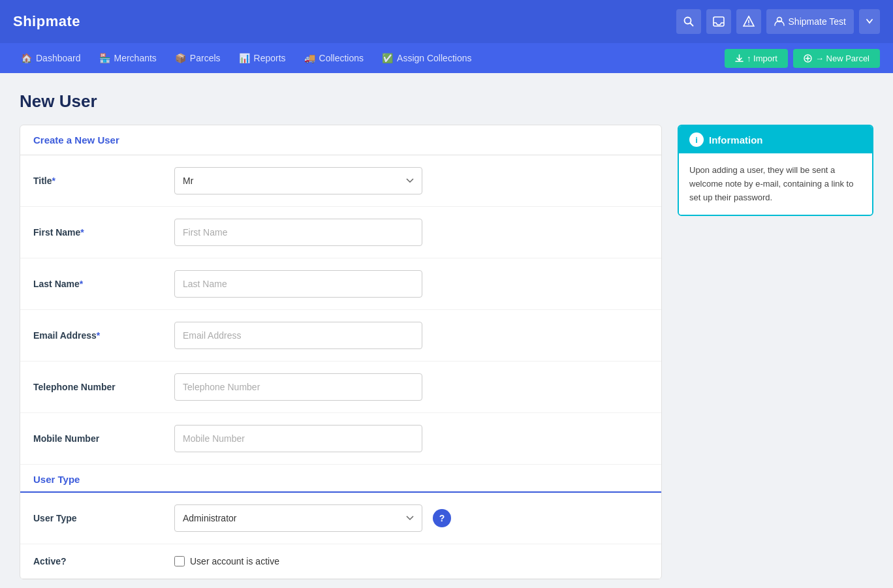 The width and height of the screenshot is (893, 588). Describe the element at coordinates (99, 335) in the screenshot. I see `email-label: Email Address*` at that location.